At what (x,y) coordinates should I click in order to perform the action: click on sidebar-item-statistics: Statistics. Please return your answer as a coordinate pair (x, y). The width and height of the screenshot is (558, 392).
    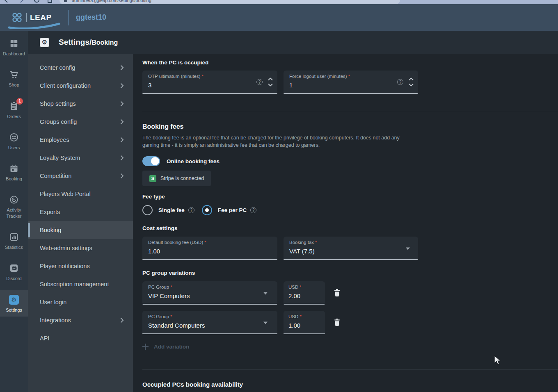
    Looking at the image, I should click on (14, 241).